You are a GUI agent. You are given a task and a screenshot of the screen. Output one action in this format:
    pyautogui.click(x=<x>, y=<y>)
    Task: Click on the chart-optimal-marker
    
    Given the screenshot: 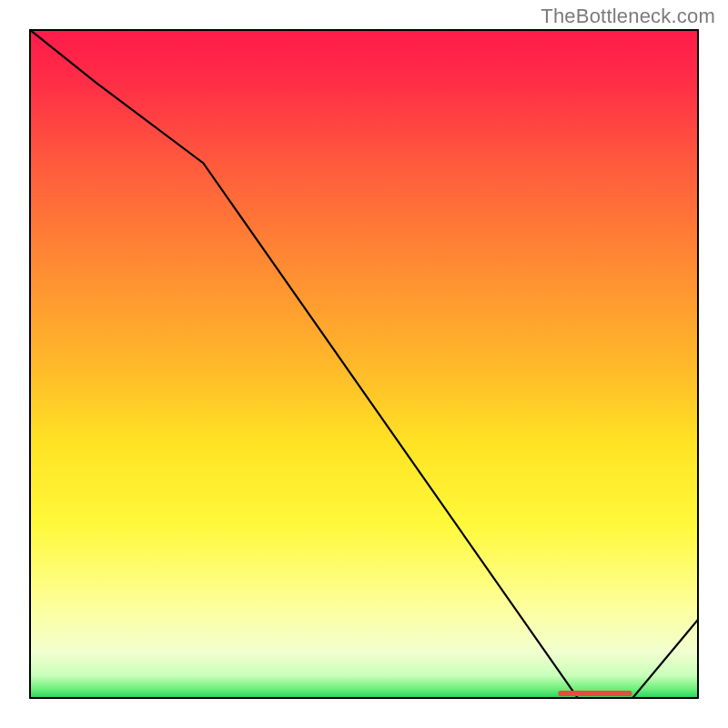 What is the action you would take?
    pyautogui.click(x=595, y=693)
    